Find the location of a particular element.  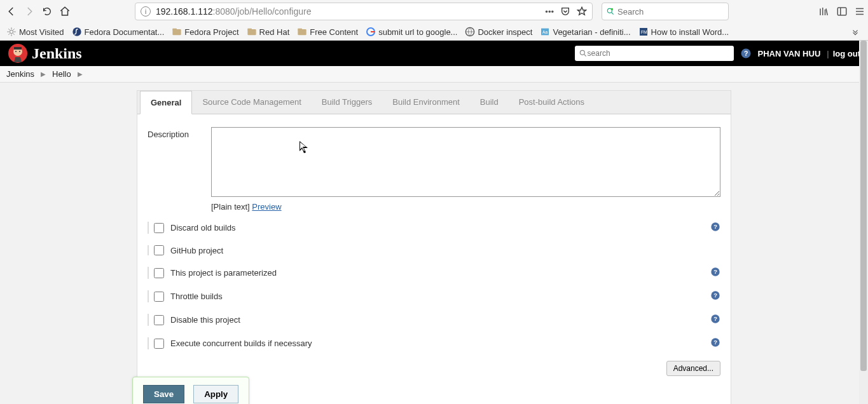

check-label: This project is parameterized is located at coordinates (440, 273).